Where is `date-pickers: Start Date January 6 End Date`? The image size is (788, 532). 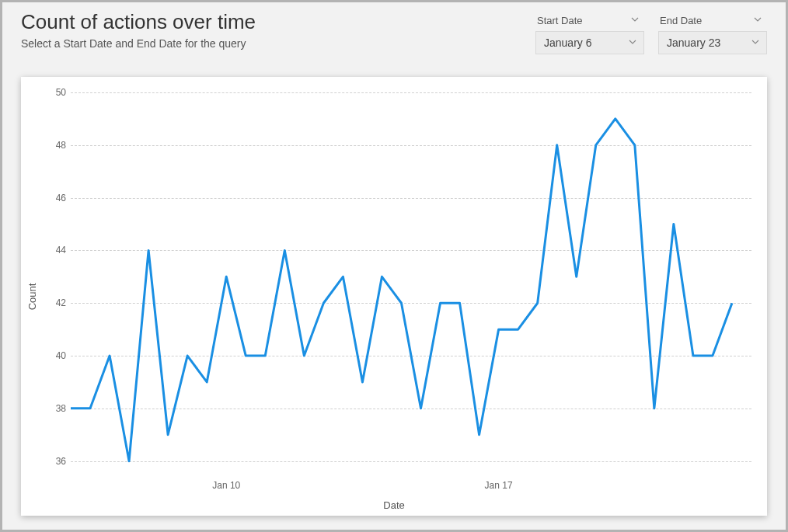 date-pickers: Start Date January 6 End Date is located at coordinates (651, 34).